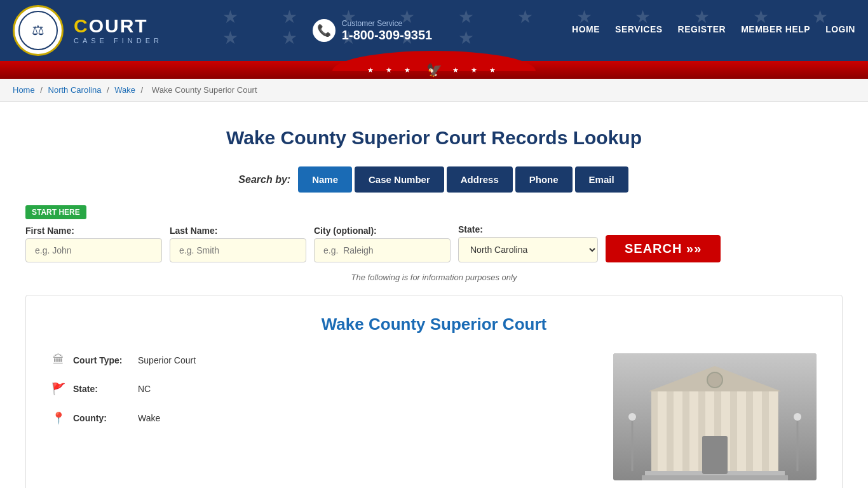  I want to click on breadcrumb-county: Wake, so click(125, 90).